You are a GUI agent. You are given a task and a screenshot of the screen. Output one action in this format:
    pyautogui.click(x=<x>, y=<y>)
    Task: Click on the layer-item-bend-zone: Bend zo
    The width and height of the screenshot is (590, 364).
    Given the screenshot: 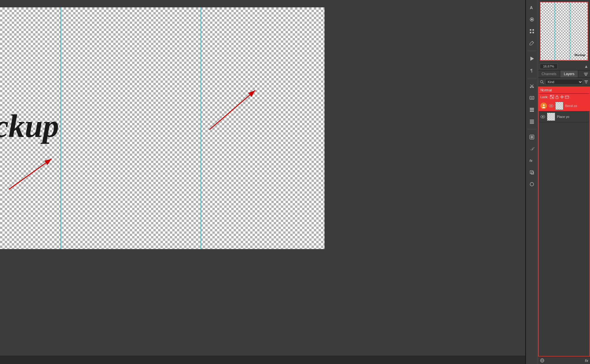 What is the action you would take?
    pyautogui.click(x=564, y=106)
    